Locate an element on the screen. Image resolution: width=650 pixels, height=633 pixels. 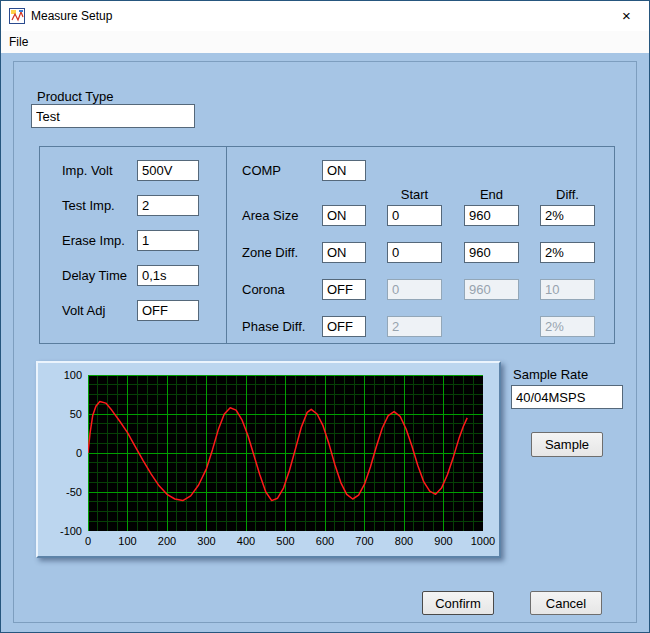
group-divider is located at coordinates (226, 245).